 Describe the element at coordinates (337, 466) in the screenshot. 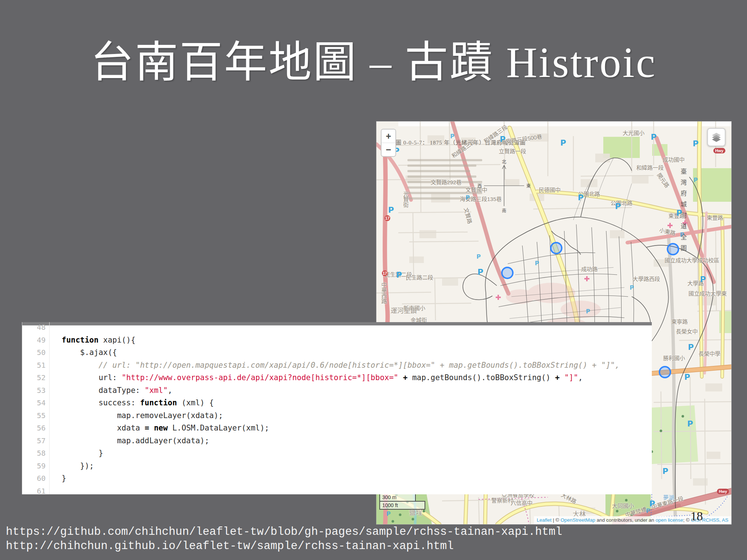

I see `code-line: 59 });` at that location.